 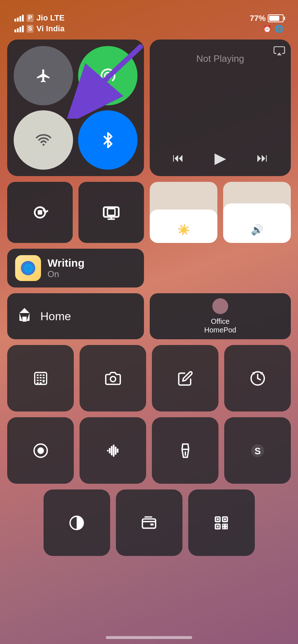 What do you see at coordinates (113, 451) in the screenshot?
I see `soundwave-button` at bounding box center [113, 451].